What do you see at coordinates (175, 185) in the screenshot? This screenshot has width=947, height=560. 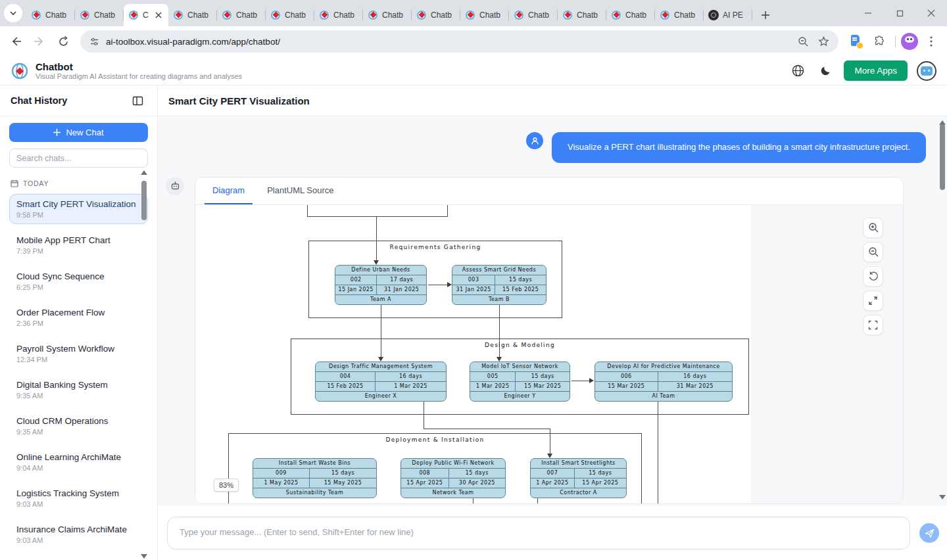 I see `robot-icon` at bounding box center [175, 185].